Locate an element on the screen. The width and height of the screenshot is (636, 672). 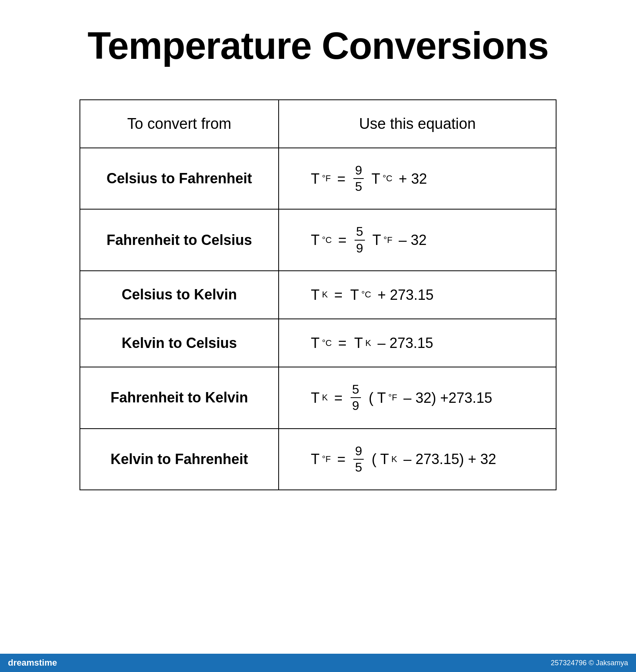
dreamstime-id: 257324796 © Jaksamya is located at coordinates (589, 663).